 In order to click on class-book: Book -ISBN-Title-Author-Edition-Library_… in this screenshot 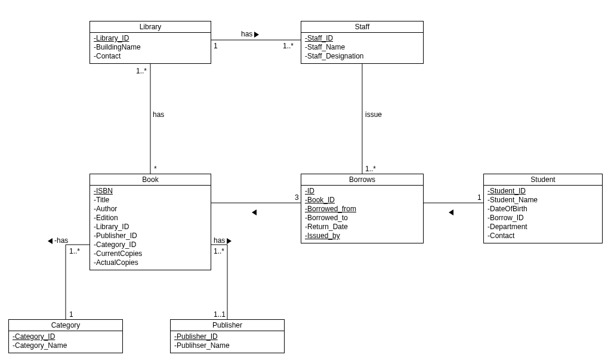, I will do `click(150, 222)`.